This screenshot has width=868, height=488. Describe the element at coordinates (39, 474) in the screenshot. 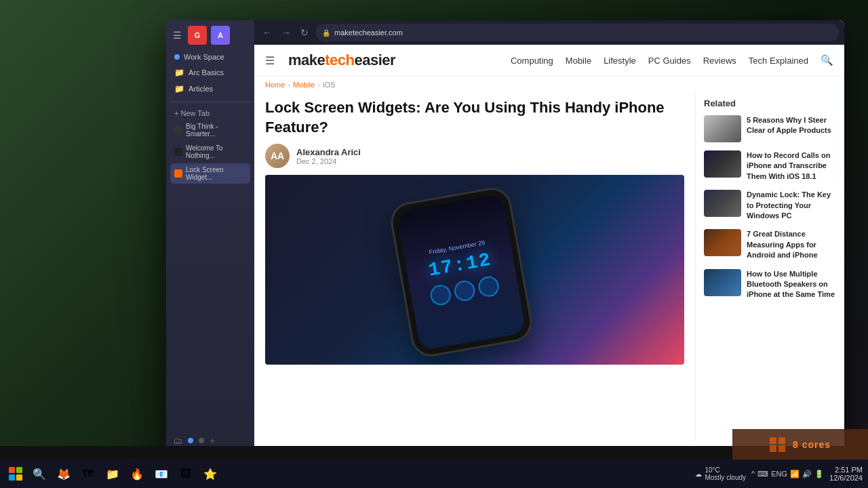

I see `taskbar-search: 🔍` at that location.